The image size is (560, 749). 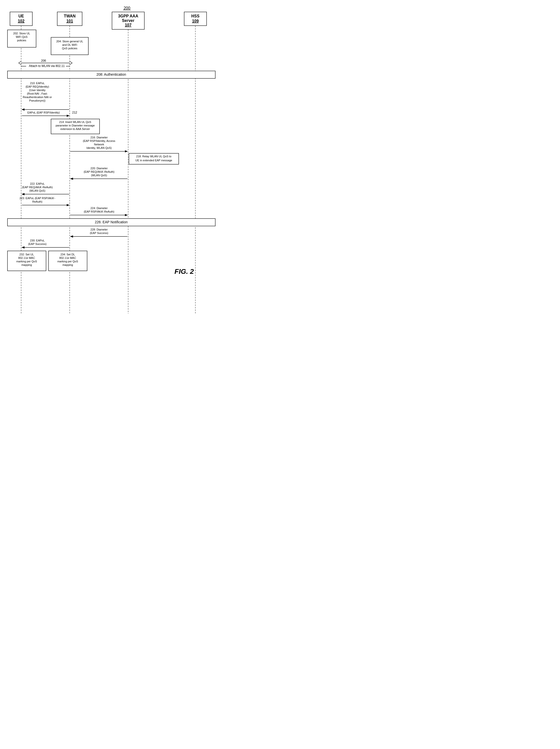 What do you see at coordinates (99, 172) in the screenshot?
I see `220-text2: (EAP REQ/AKA'-ReAuth)` at bounding box center [99, 172].